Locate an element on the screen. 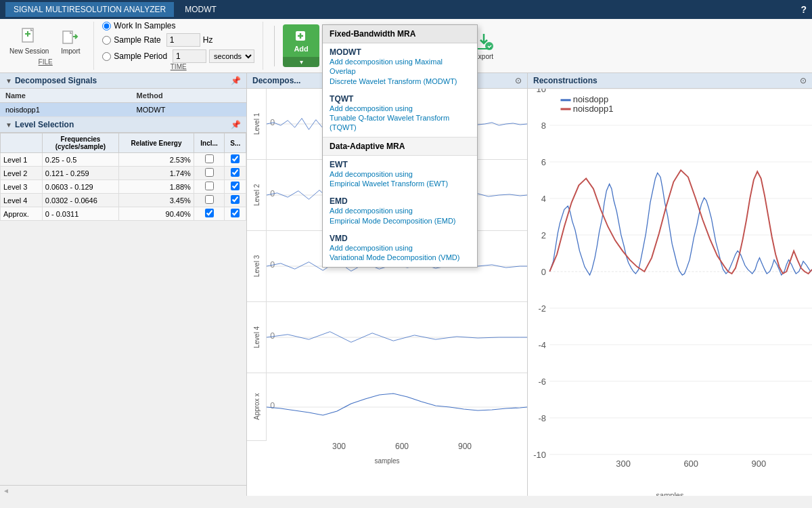  add-dropdown-arrow: ▾ is located at coordinates (301, 62).